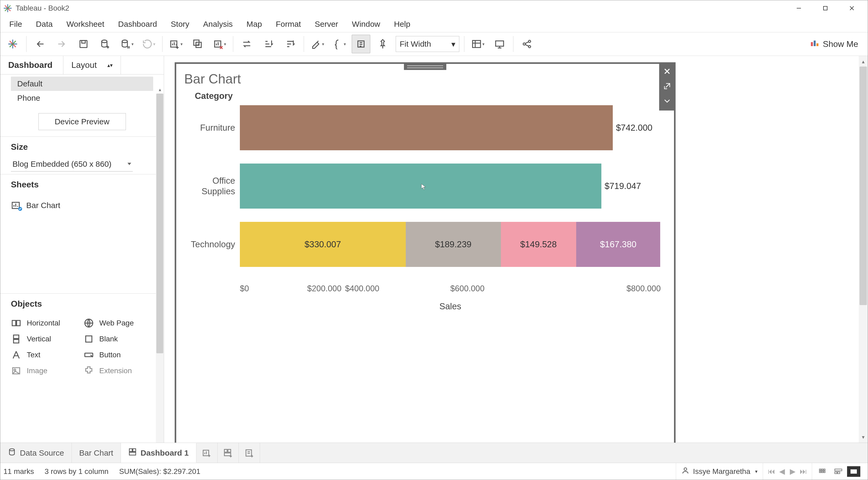 The width and height of the screenshot is (868, 480). I want to click on menu-help: Help, so click(402, 24).